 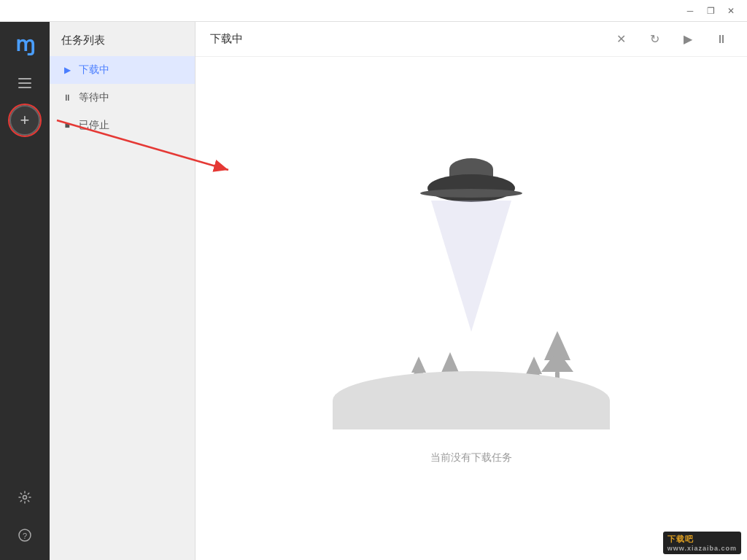 What do you see at coordinates (94, 98) in the screenshot?
I see `task-label-waiting: 等待中` at bounding box center [94, 98].